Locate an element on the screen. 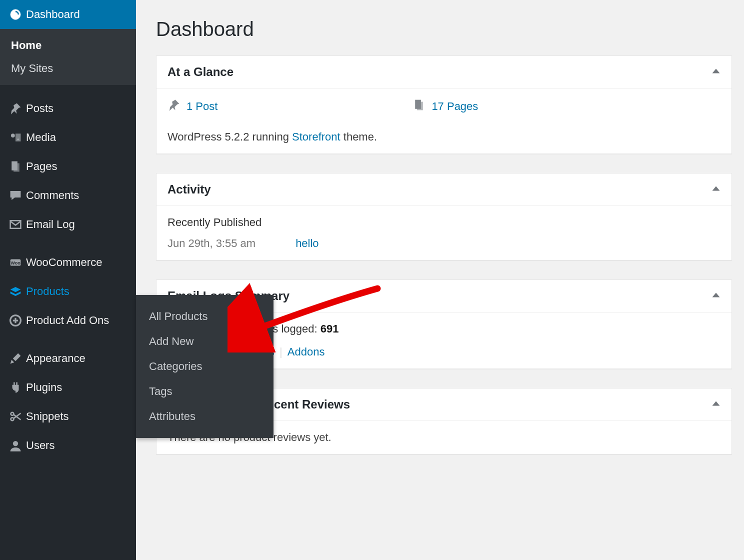  plug-icon is located at coordinates (18, 388).